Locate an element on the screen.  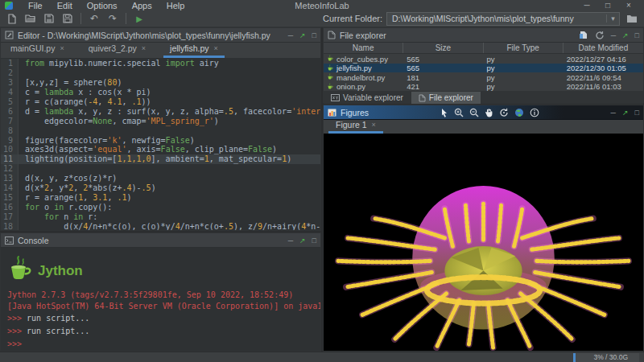
status-bar: 3% / 30.0G is located at coordinates (322, 357).